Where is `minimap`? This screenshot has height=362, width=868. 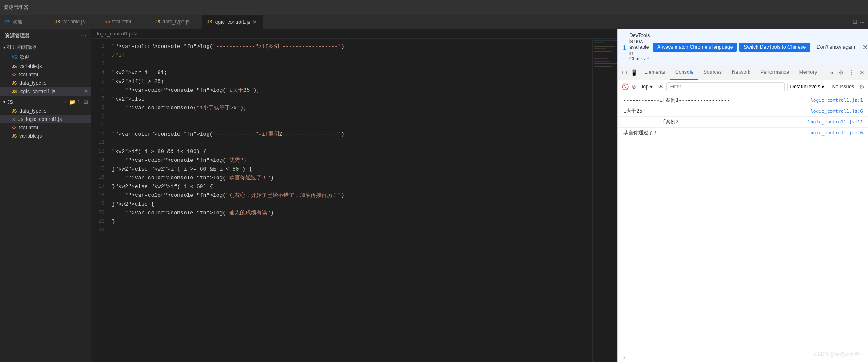
minimap is located at coordinates (605, 200).